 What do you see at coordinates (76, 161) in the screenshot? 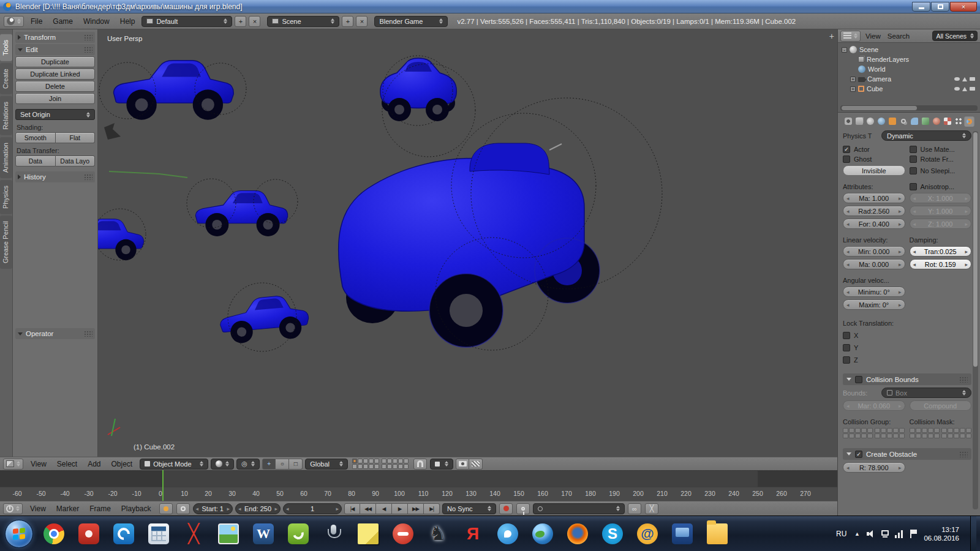
I see `data-layout-button: Data Layo` at bounding box center [76, 161].